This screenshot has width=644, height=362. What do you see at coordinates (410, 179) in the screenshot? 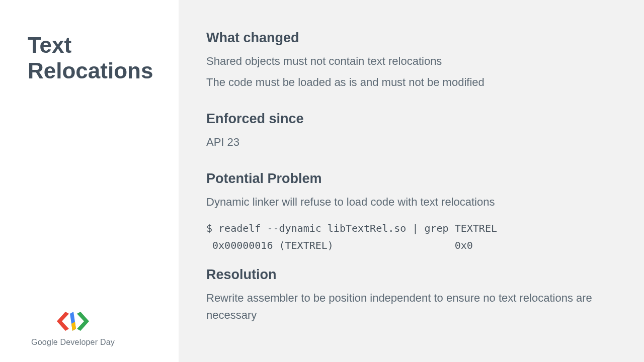
I see `heading-potential-problem: Potential Problem` at bounding box center [410, 179].